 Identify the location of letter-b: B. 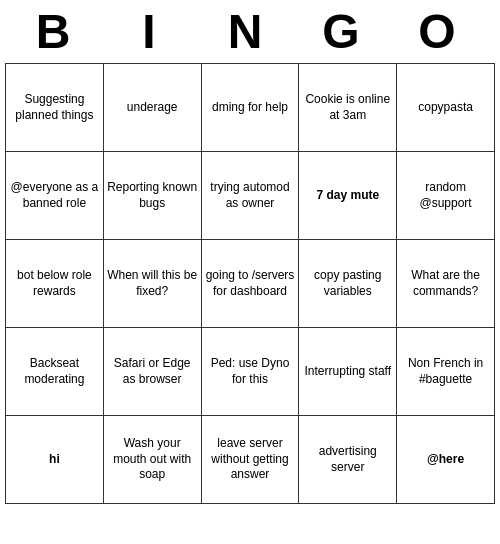
(58, 32).